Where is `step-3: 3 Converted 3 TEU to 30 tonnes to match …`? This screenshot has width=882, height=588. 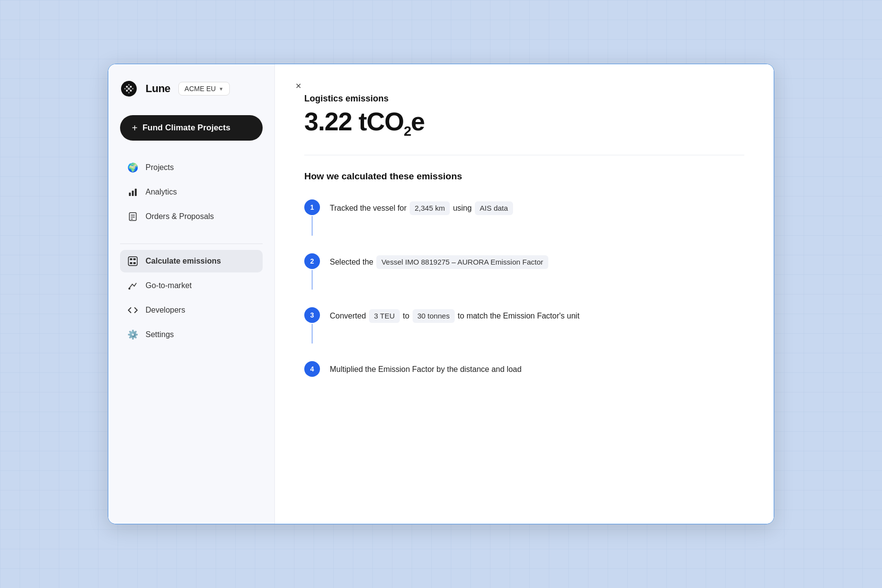 step-3: 3 Converted 3 TEU to 30 tonnes to match … is located at coordinates (524, 334).